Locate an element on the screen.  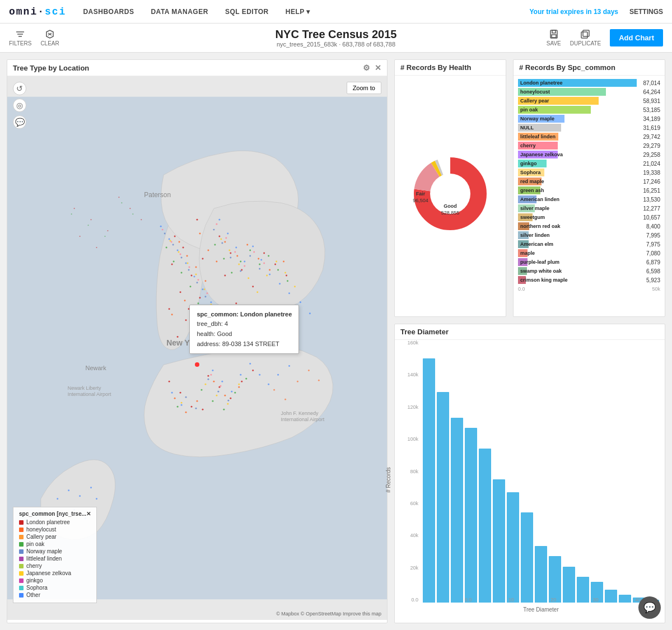
map-rotate-icon: ↺ is located at coordinates (20, 88).